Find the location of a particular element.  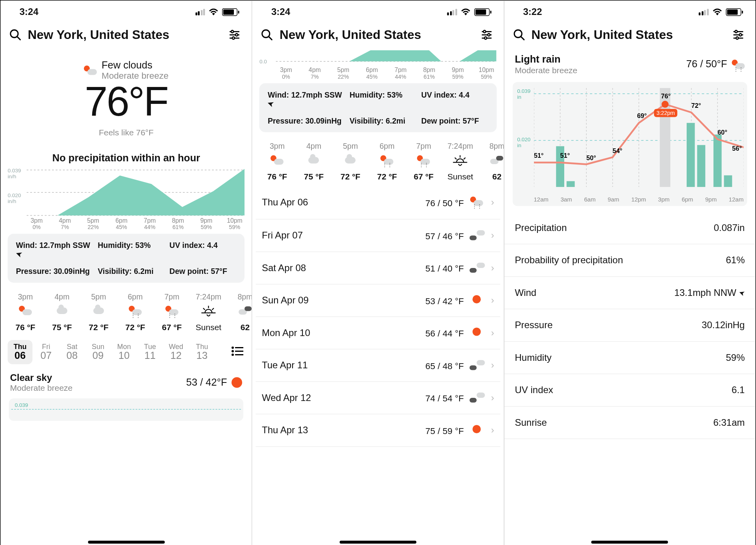

daily-row: Tue Apr 1165 / 48 °F› is located at coordinates (378, 366).